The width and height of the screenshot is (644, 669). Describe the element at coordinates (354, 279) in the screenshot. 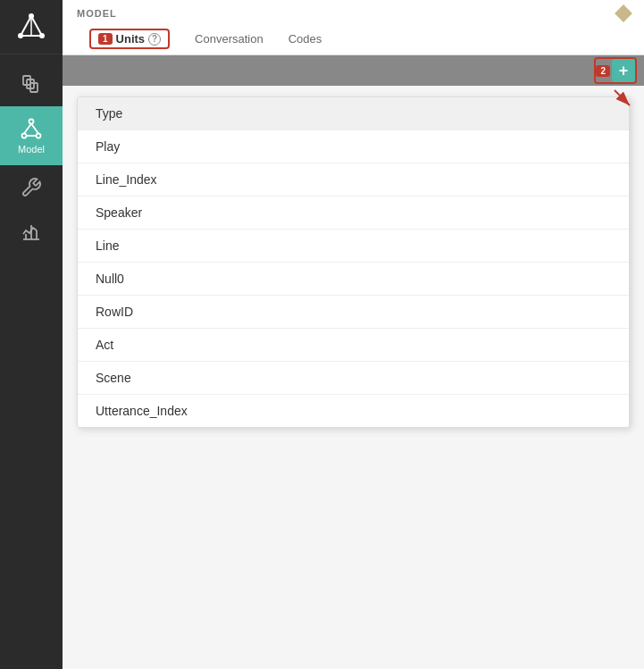

I see `dropdown-item: Null0` at that location.